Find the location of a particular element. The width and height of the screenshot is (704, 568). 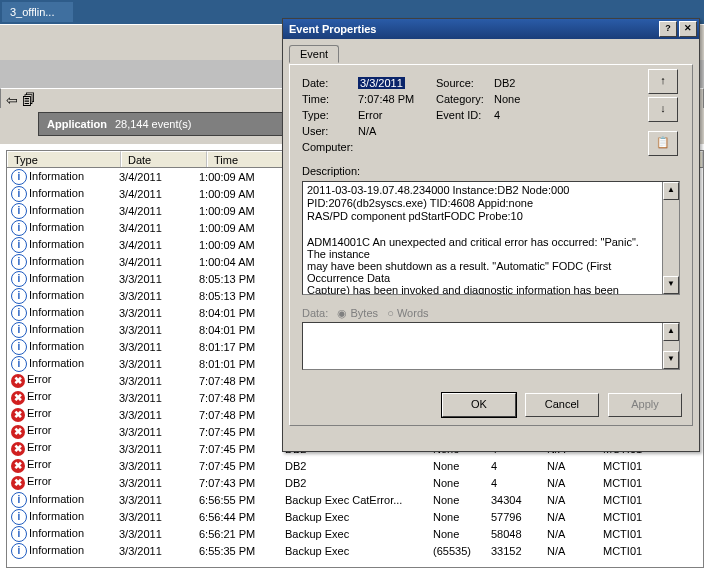

event-count: 28,144 event(s) is located at coordinates (153, 124).